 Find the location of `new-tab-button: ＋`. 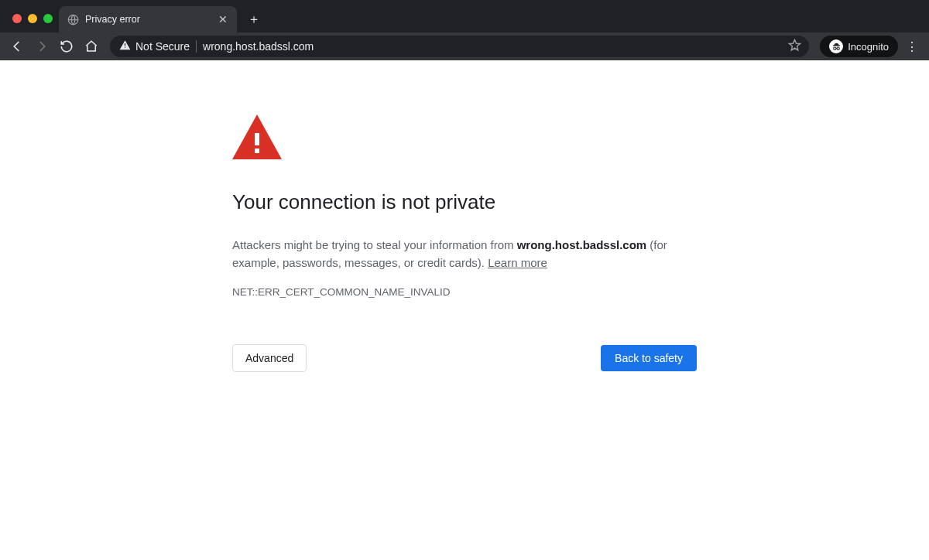

new-tab-button: ＋ is located at coordinates (254, 19).